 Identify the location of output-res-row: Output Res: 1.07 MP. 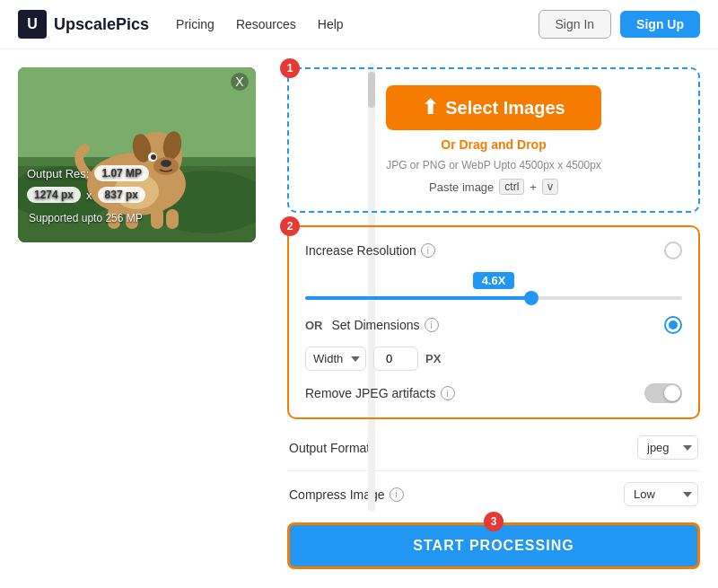
(88, 173).